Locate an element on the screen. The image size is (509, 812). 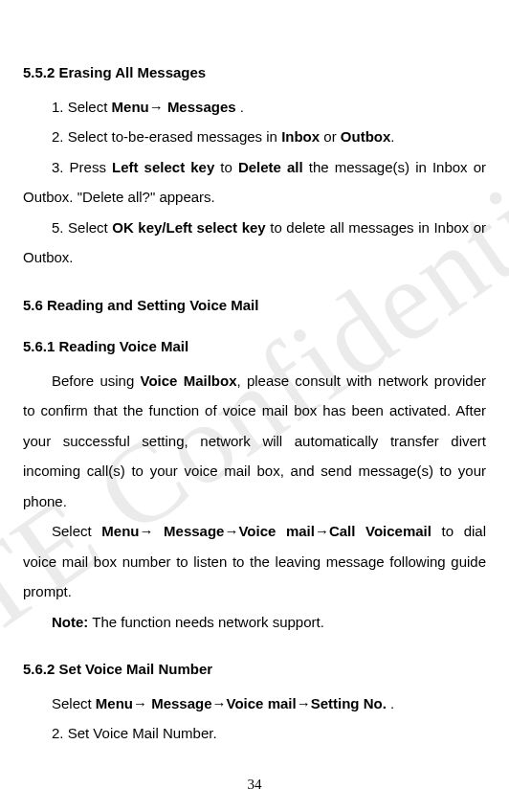
bold: Inbox is located at coordinates (300, 136).